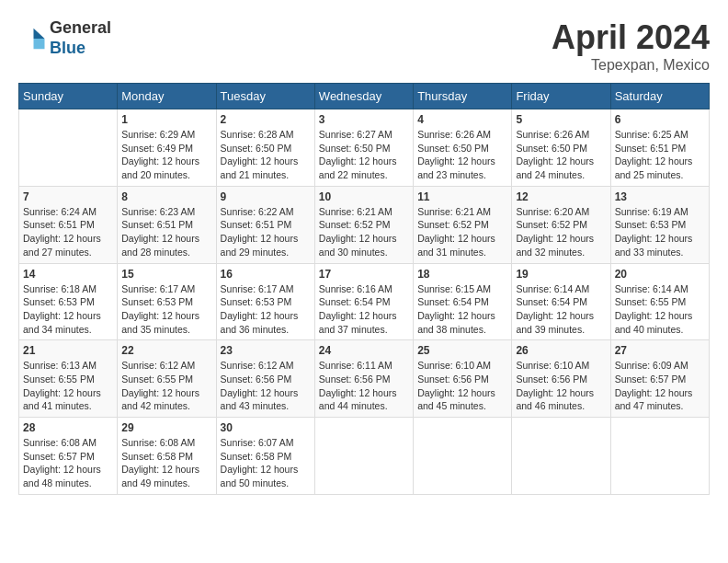 The width and height of the screenshot is (728, 563). I want to click on calendar-cell: 24Sunrise: 6:11 AM Sunset: 6:56 PM Dayli…, so click(364, 379).